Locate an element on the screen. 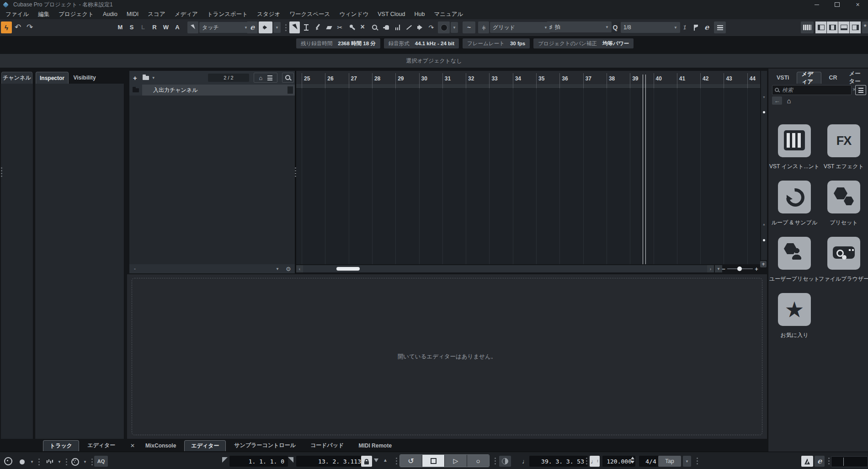  zoom-in-button: + is located at coordinates (756, 269).